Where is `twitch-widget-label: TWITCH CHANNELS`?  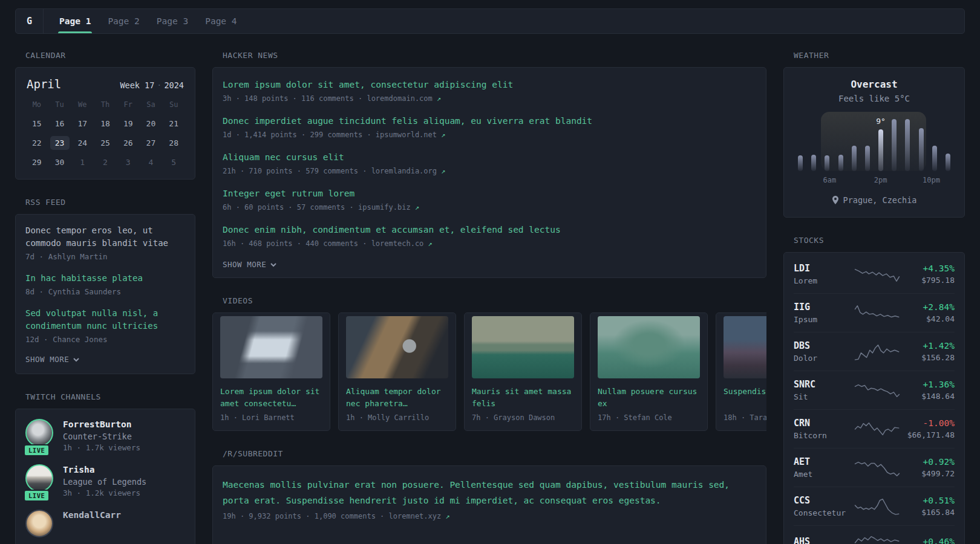 twitch-widget-label: TWITCH CHANNELS is located at coordinates (110, 397).